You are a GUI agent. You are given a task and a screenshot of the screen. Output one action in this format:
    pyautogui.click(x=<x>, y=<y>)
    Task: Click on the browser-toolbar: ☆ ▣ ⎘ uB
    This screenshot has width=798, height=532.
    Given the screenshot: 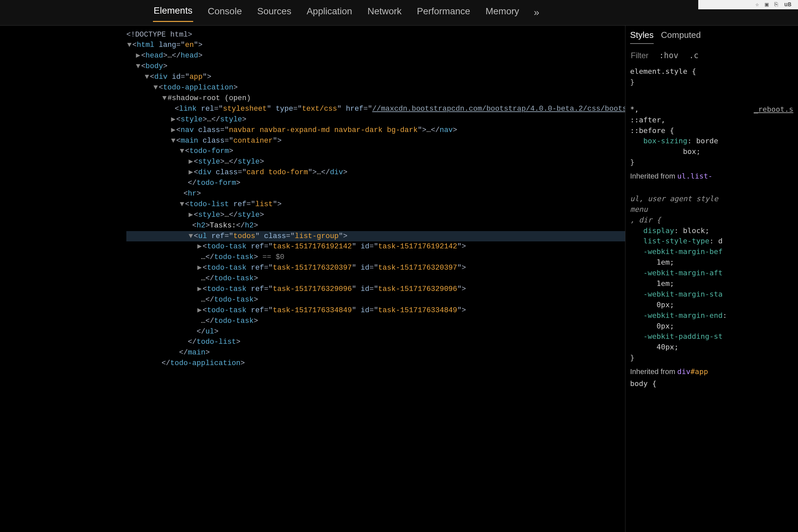 What is the action you would take?
    pyautogui.click(x=748, y=5)
    